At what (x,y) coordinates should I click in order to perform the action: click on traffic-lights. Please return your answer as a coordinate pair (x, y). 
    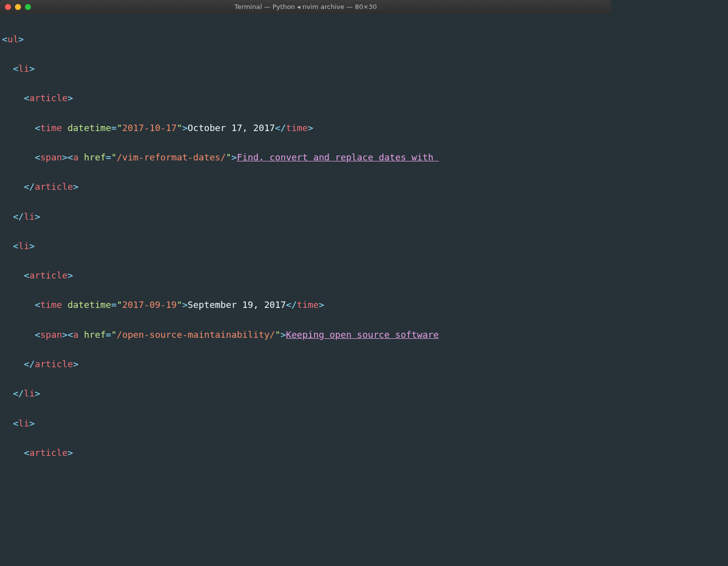
    Looking at the image, I should click on (18, 7).